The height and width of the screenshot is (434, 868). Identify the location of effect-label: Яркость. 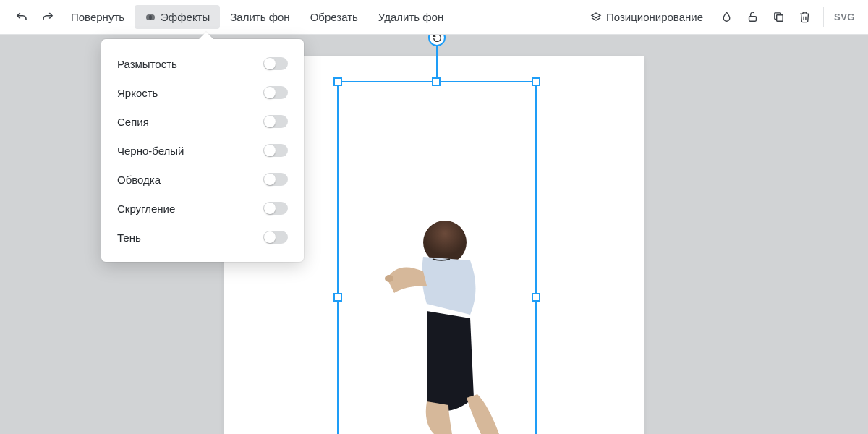
(137, 93).